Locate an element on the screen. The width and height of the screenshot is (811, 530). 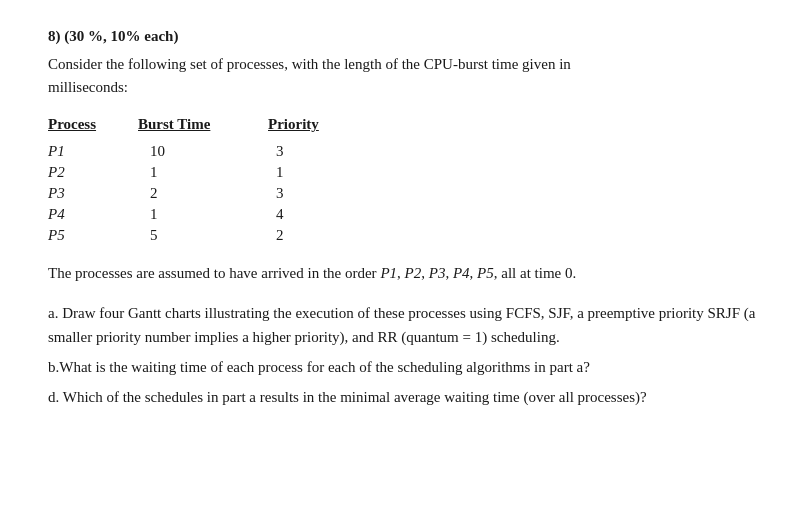
process-p5: P5 is located at coordinates (93, 236).